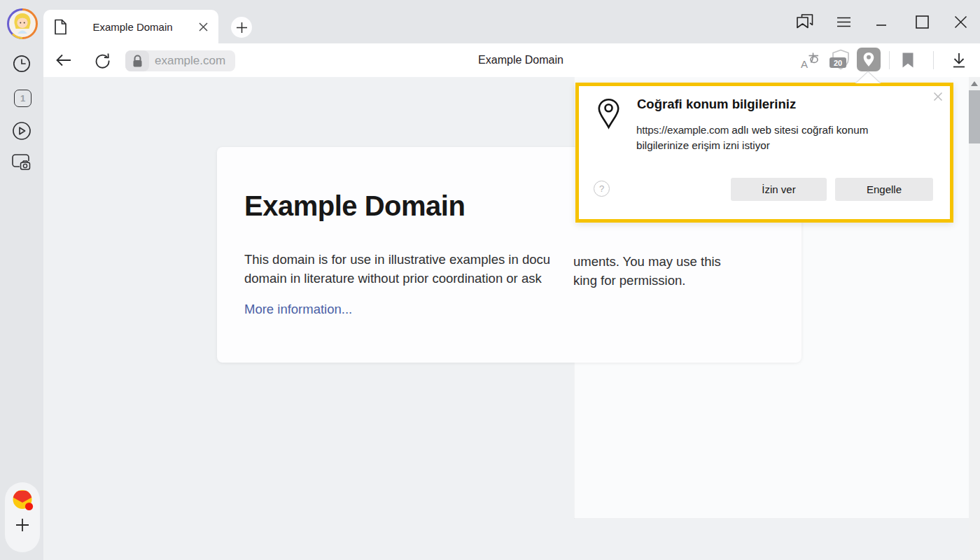 This screenshot has height=560, width=980. What do you see at coordinates (22, 525) in the screenshot?
I see `add-app-button` at bounding box center [22, 525].